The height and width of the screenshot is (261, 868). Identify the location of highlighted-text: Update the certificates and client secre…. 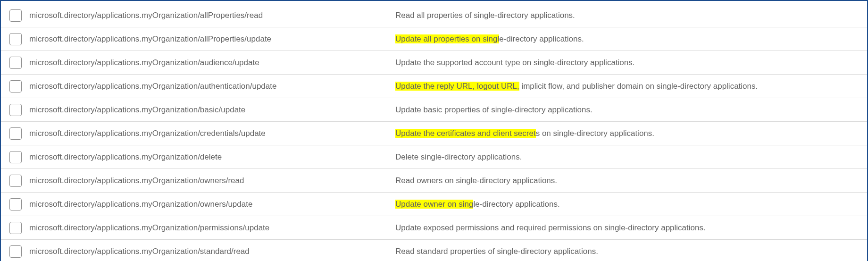
(466, 133).